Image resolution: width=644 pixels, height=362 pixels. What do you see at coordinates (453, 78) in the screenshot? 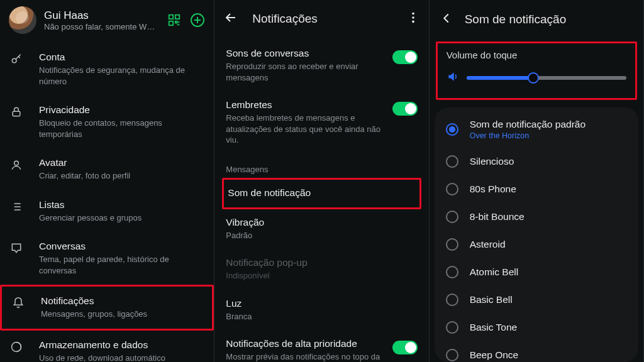
I see `speaker-icon` at bounding box center [453, 78].